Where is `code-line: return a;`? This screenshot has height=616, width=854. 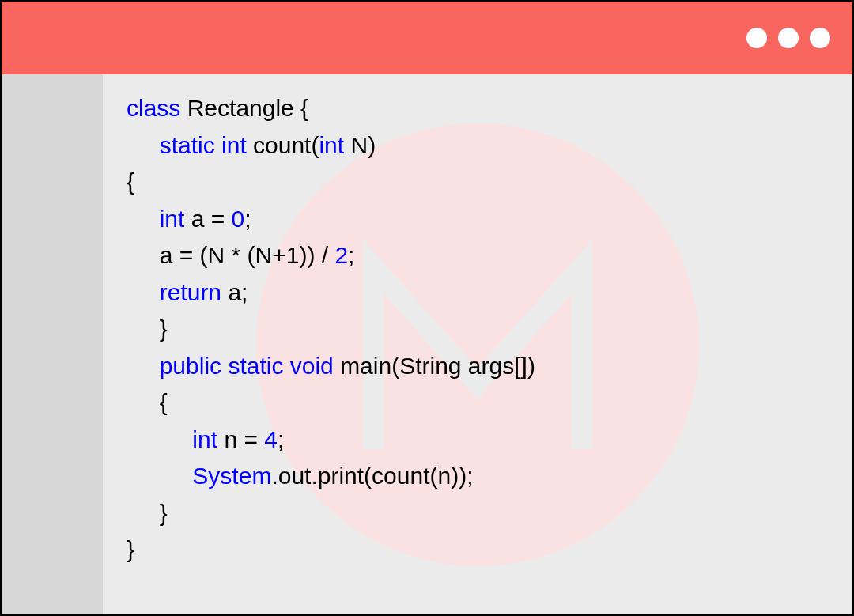
code-line: return a; is located at coordinates (478, 293).